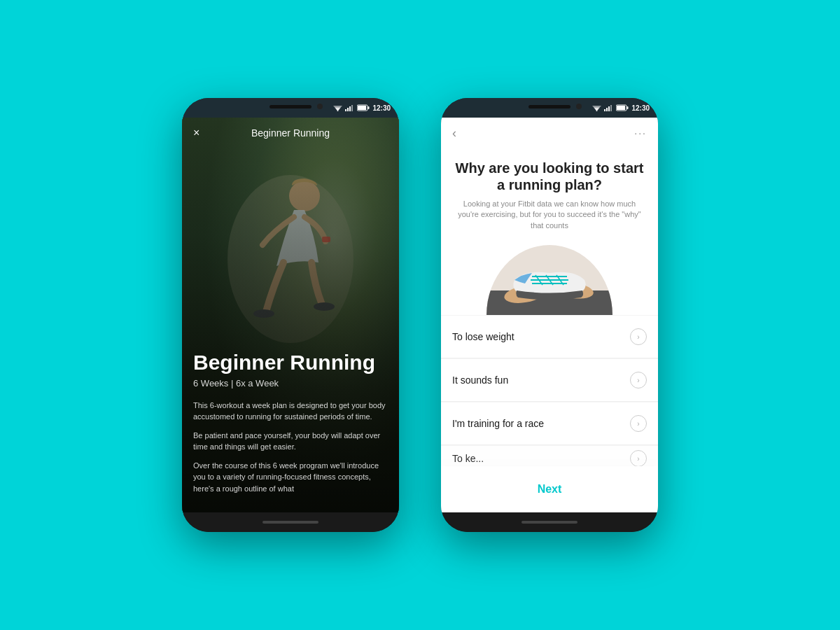 The image size is (840, 630). Describe the element at coordinates (622, 108) in the screenshot. I see `battery-icon-right` at that location.